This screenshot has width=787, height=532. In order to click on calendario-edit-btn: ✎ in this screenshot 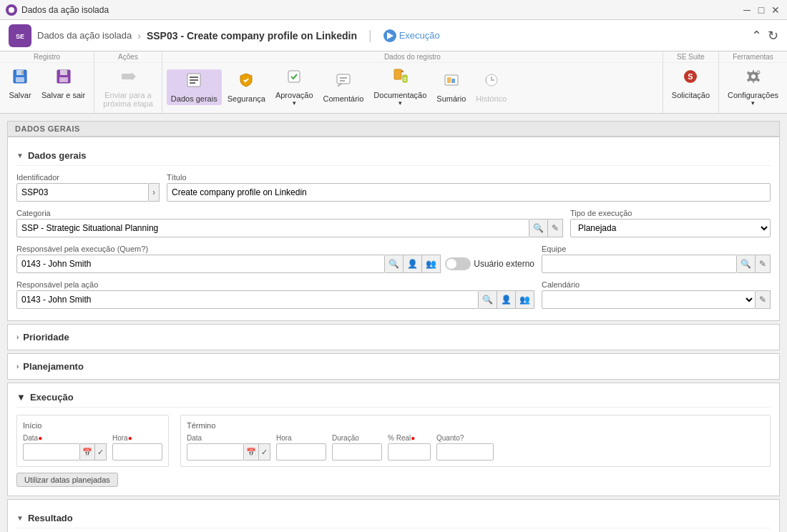, I will do `click(763, 300)`.